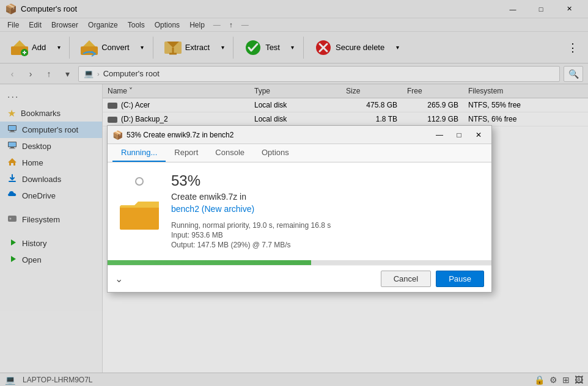 The image size is (588, 386). What do you see at coordinates (119, 279) in the screenshot?
I see `expand-chevron: ⌄` at bounding box center [119, 279].